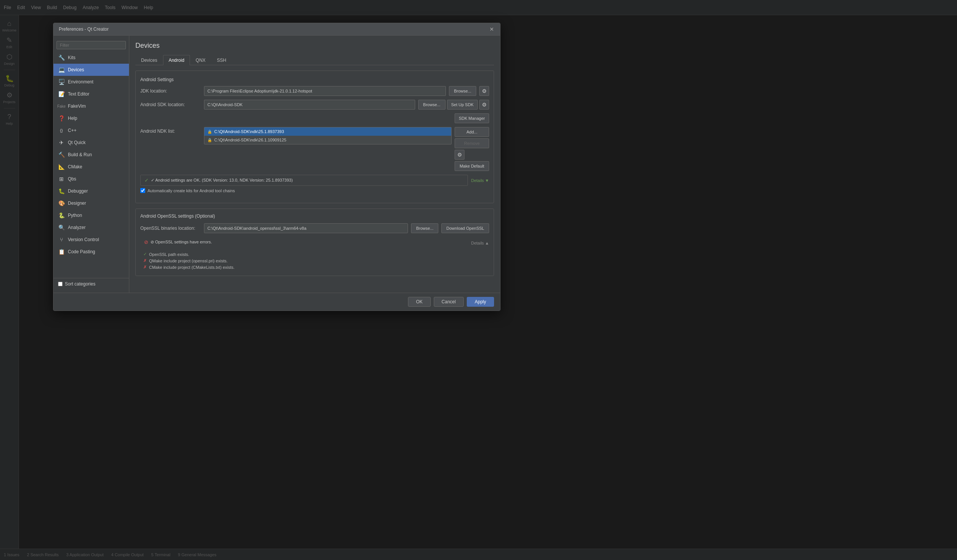 This screenshot has height=560, width=957. I want to click on openssl-check-1: ✗ QMake include project (openssl.pri) ex…, so click(314, 260).